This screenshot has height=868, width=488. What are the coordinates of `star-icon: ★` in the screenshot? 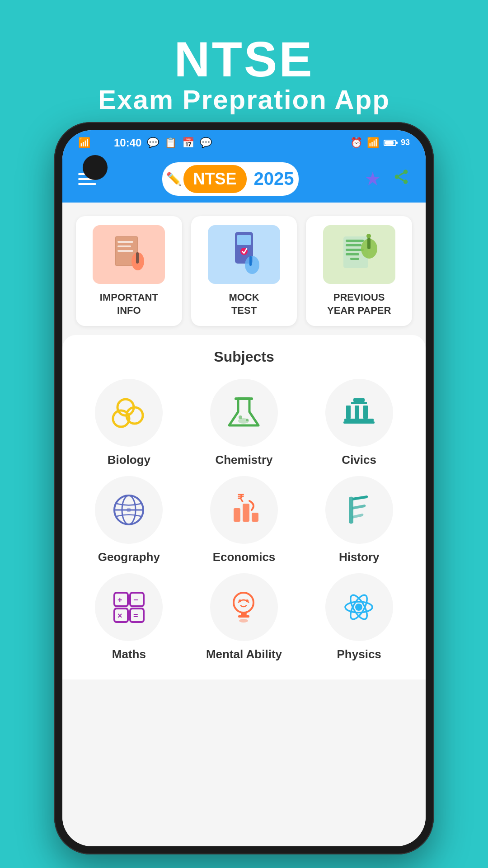 It's located at (373, 179).